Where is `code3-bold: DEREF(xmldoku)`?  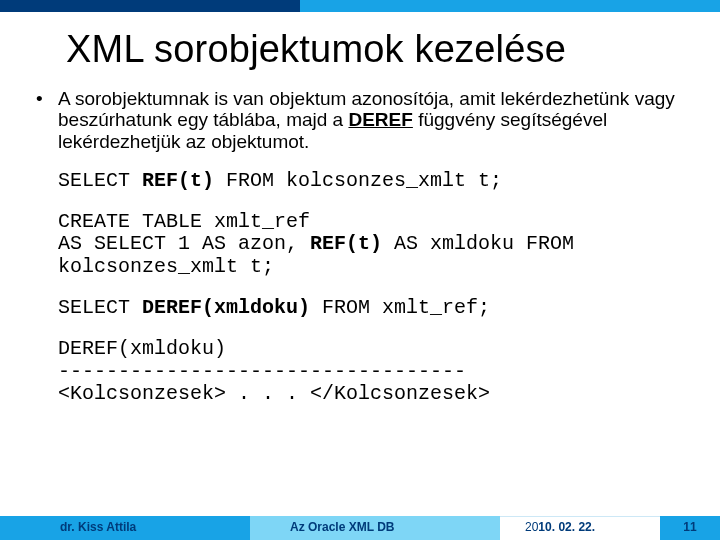
code3-bold: DEREF(xmldoku) is located at coordinates (226, 308).